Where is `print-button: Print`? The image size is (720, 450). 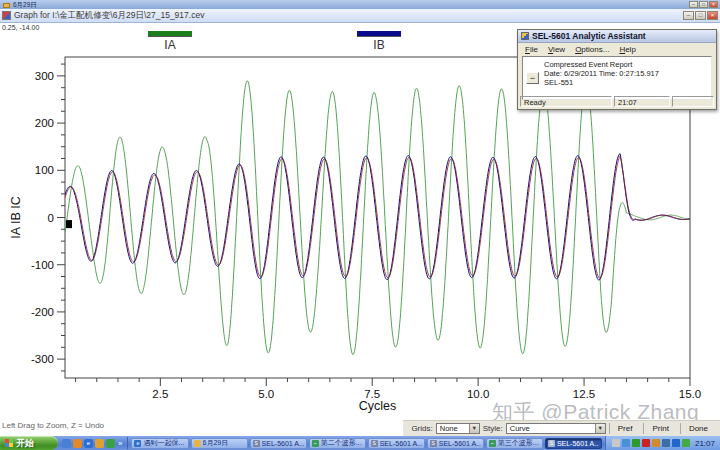
print-button: Print is located at coordinates (660, 428).